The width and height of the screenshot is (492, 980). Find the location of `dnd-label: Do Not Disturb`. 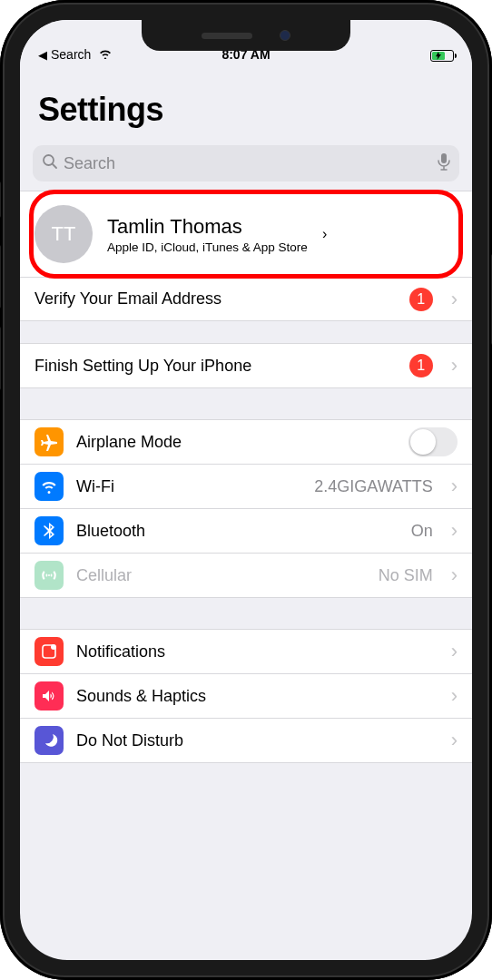

dnd-label: Do Not Disturb is located at coordinates (254, 740).